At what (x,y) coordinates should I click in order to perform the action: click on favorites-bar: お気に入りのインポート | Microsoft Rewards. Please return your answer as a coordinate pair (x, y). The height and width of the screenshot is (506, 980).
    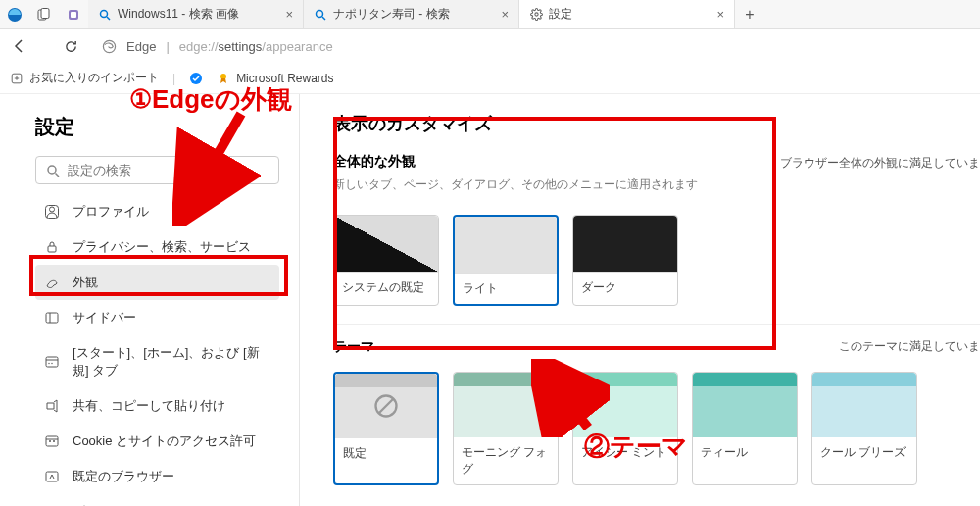
    Looking at the image, I should click on (490, 78).